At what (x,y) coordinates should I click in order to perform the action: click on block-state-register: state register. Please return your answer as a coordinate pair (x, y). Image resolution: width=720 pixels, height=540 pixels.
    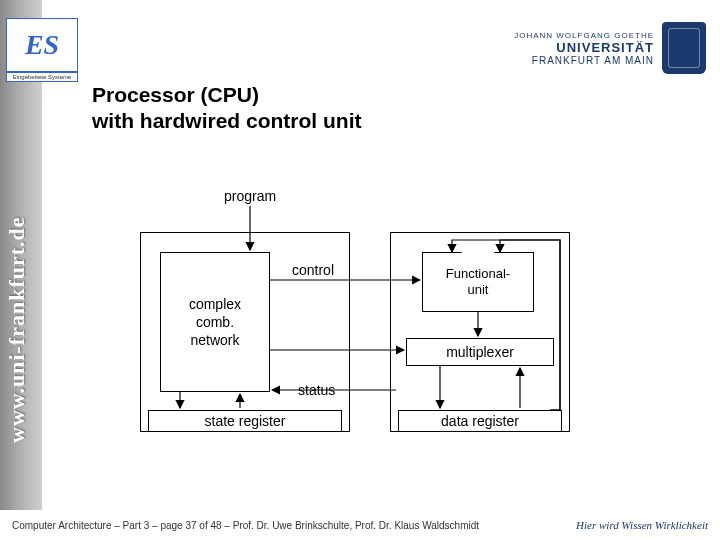
    Looking at the image, I should click on (245, 421).